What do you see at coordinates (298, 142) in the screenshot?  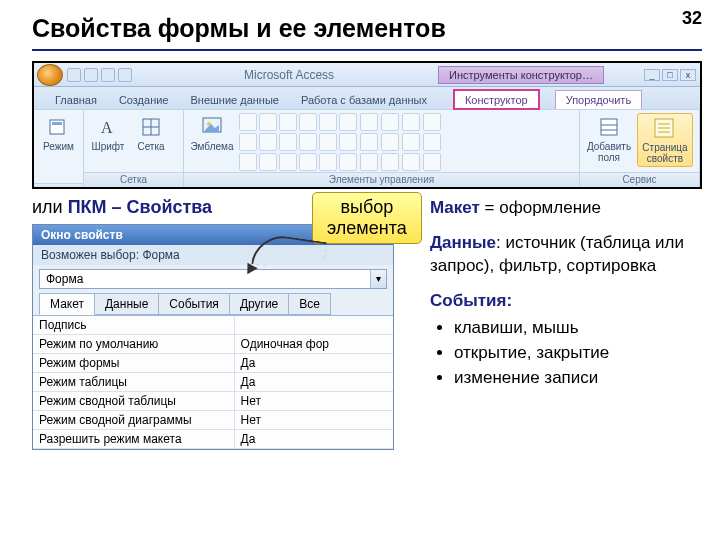 I see `controls-gallery` at bounding box center [298, 142].